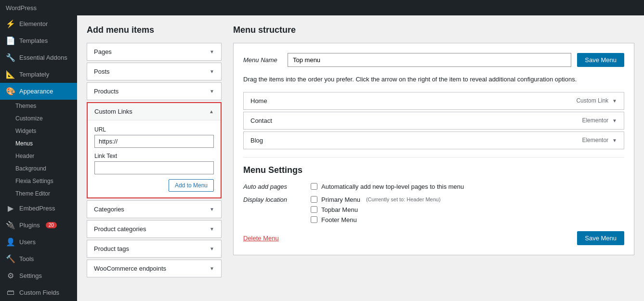 This screenshot has height=301, width=644. What do you see at coordinates (39, 292) in the screenshot?
I see `sidebar-item-custom-fields: 🗃 Custom Fields` at bounding box center [39, 292].